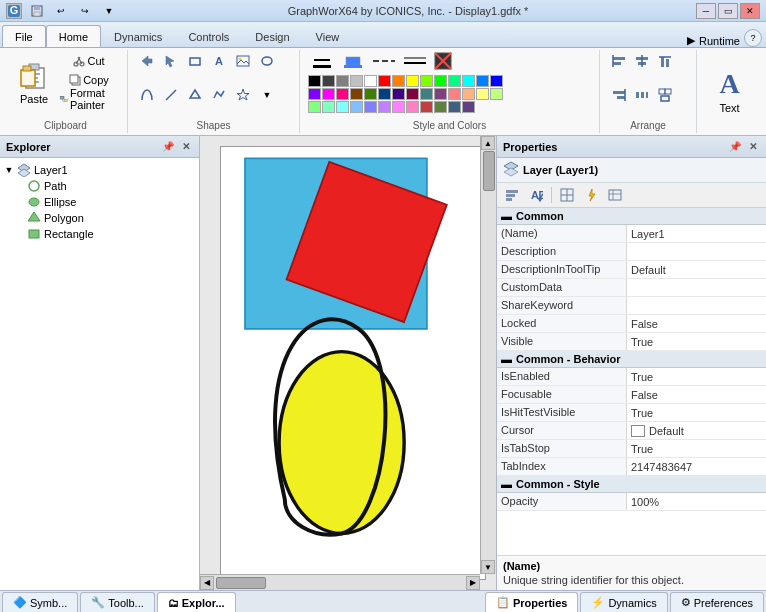  Describe the element at coordinates (730, 91) in the screenshot. I see `text-button: A Text` at that location.